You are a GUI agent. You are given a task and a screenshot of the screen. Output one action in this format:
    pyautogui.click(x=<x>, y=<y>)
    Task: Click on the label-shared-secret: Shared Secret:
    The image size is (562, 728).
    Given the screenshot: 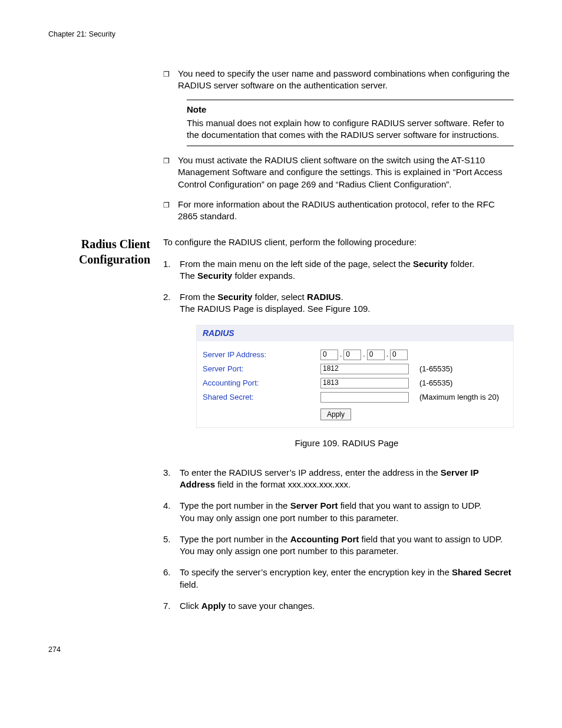 What is the action you would take?
    pyautogui.click(x=262, y=397)
    